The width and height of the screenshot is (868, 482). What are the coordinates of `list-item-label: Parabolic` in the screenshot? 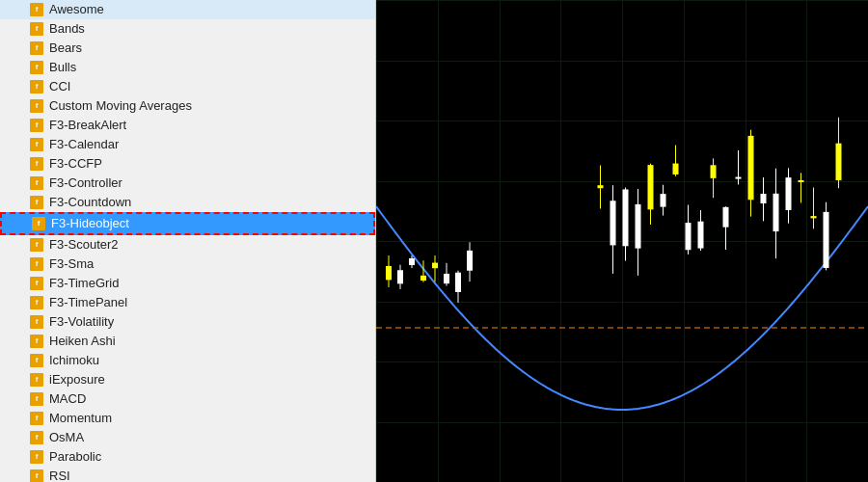 It's located at (75, 457).